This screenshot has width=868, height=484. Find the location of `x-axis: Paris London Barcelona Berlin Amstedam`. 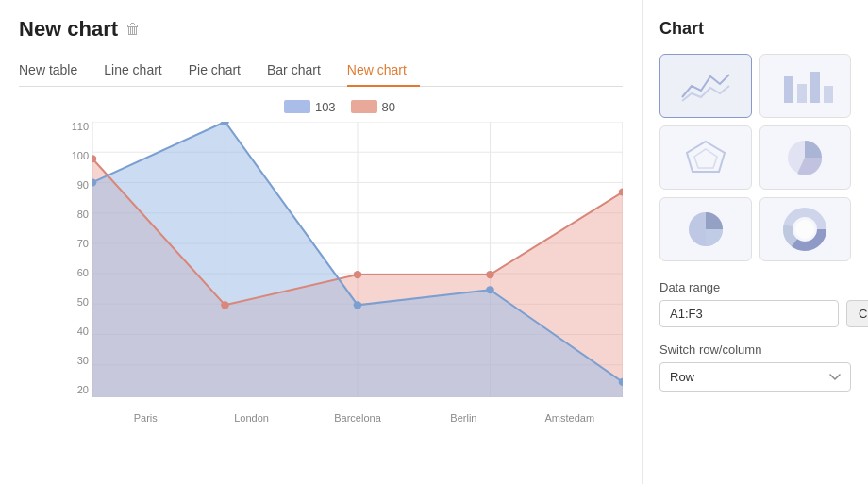

x-axis: Paris London Barcelona Berlin Amstedam is located at coordinates (358, 410).